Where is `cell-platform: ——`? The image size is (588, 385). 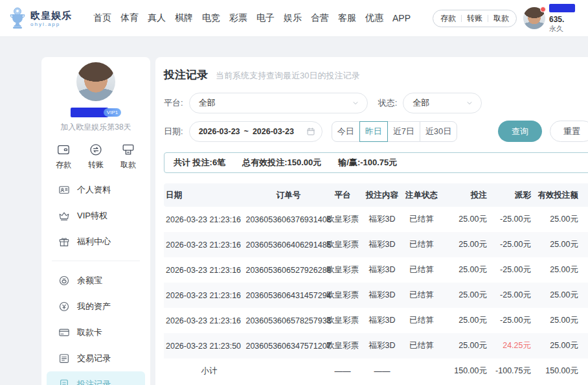 cell-platform: —— is located at coordinates (343, 371).